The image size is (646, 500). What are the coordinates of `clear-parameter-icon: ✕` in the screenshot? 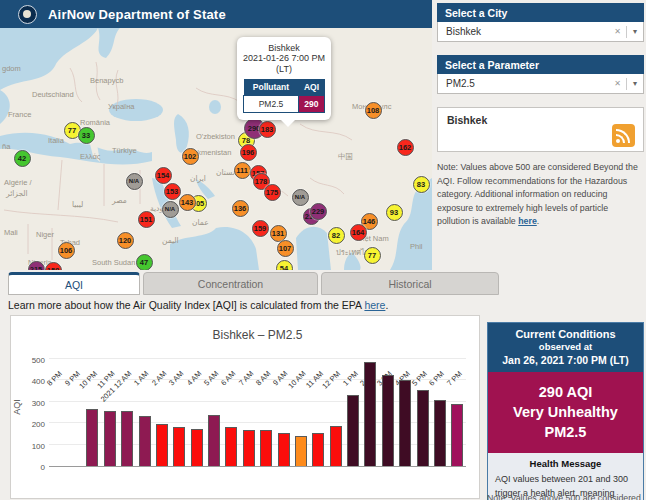 It's located at (618, 84).